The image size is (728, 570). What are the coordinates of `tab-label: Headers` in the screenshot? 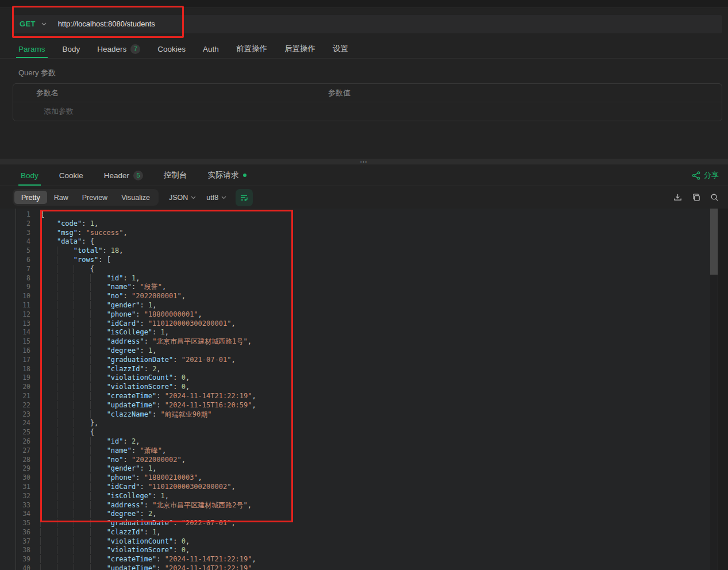 It's located at (111, 49).